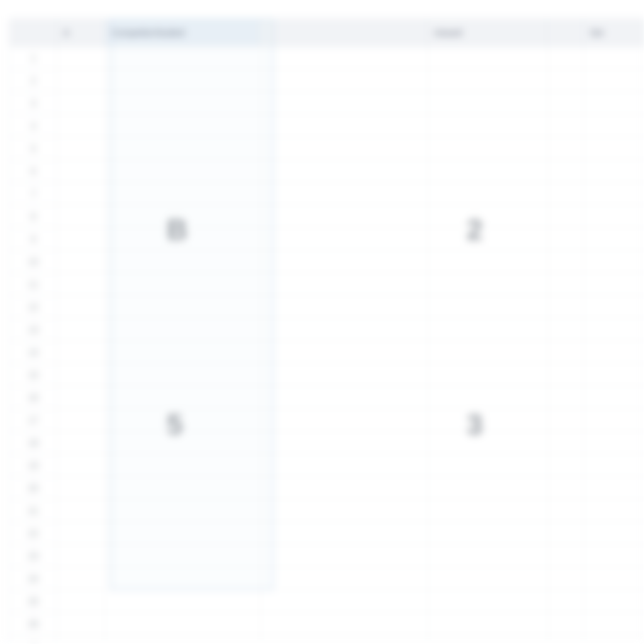 The height and width of the screenshot is (644, 644). Describe the element at coordinates (565, 33) in the screenshot. I see `column-header-gap2` at that location.